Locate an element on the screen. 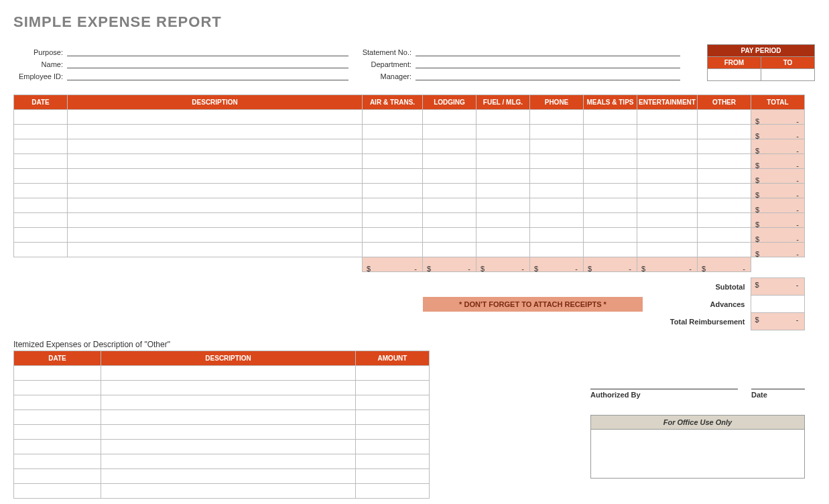 Image resolution: width=829 pixels, height=504 pixels. employee-id-input is located at coordinates (208, 75).